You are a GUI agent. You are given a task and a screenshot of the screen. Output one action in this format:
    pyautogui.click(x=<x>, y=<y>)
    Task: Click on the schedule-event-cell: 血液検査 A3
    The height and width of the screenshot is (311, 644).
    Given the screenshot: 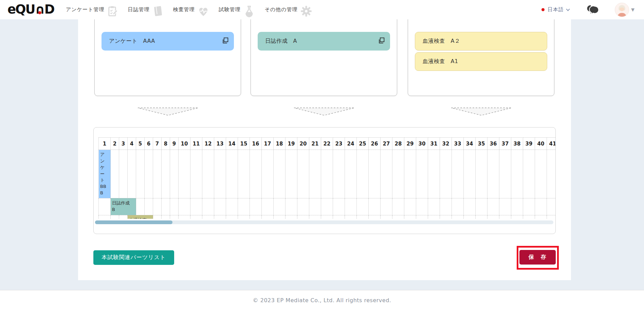 What is the action you would take?
    pyautogui.click(x=141, y=217)
    